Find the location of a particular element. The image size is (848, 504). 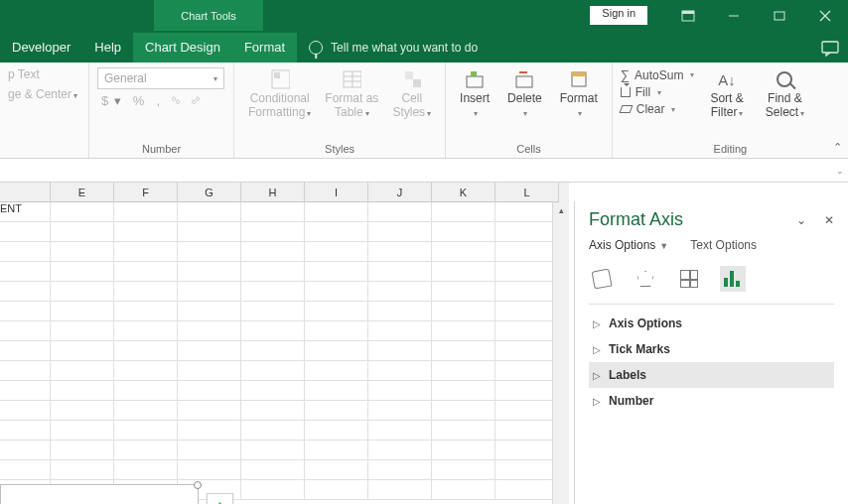

axis-options-tab: Axis Options▼ is located at coordinates (629, 245).